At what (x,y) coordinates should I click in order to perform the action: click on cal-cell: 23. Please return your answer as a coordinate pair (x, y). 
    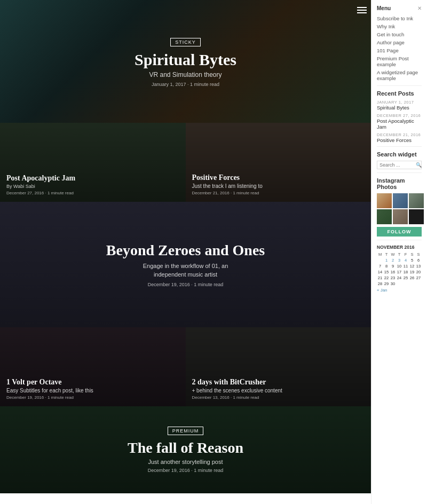
    Looking at the image, I should click on (393, 278).